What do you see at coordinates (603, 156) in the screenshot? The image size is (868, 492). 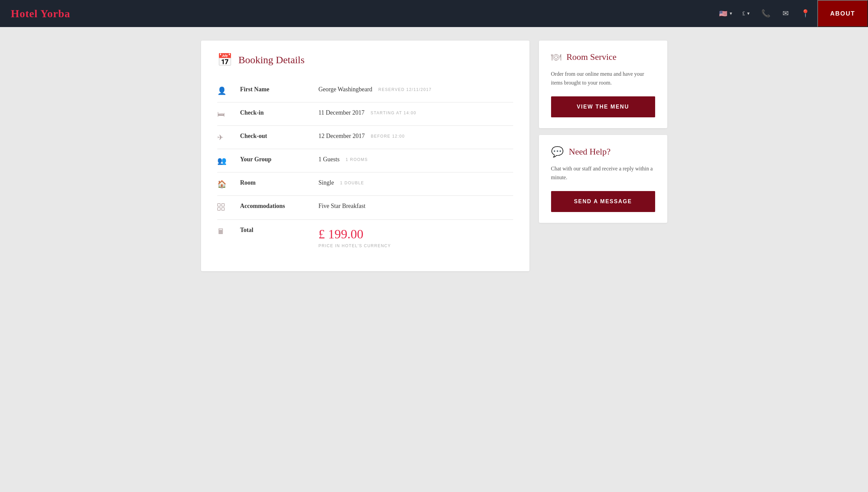 I see `sidebar: 🍽 Room Service Order from our online men…` at bounding box center [603, 156].